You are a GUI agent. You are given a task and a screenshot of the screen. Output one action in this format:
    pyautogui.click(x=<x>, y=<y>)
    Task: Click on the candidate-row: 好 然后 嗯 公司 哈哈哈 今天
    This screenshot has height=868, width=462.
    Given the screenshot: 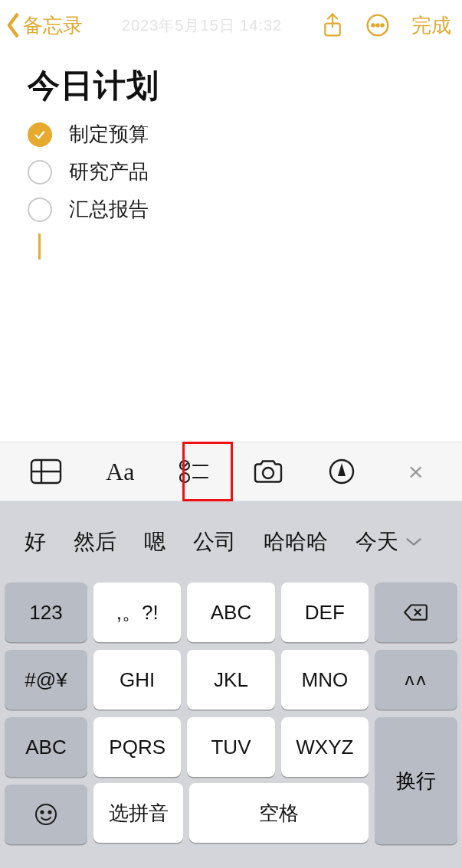 What is the action you would take?
    pyautogui.click(x=231, y=542)
    